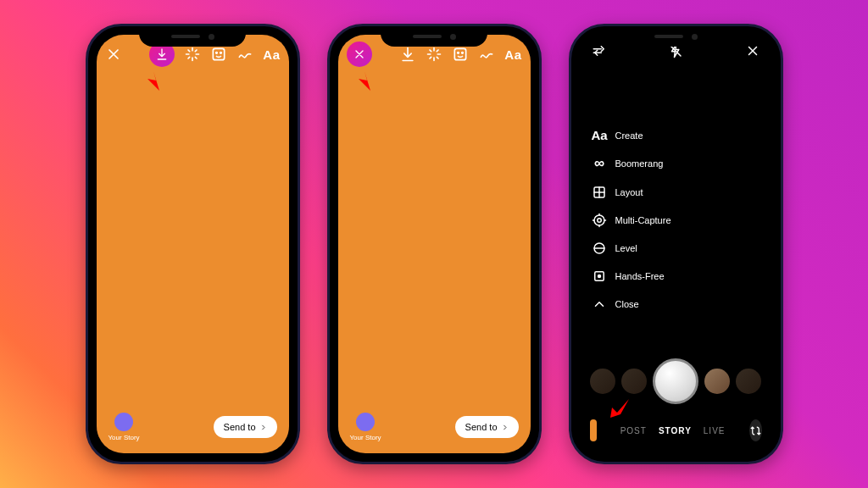 Image resolution: width=868 pixels, height=488 pixels. What do you see at coordinates (359, 54) in the screenshot?
I see `close-highlight` at bounding box center [359, 54].